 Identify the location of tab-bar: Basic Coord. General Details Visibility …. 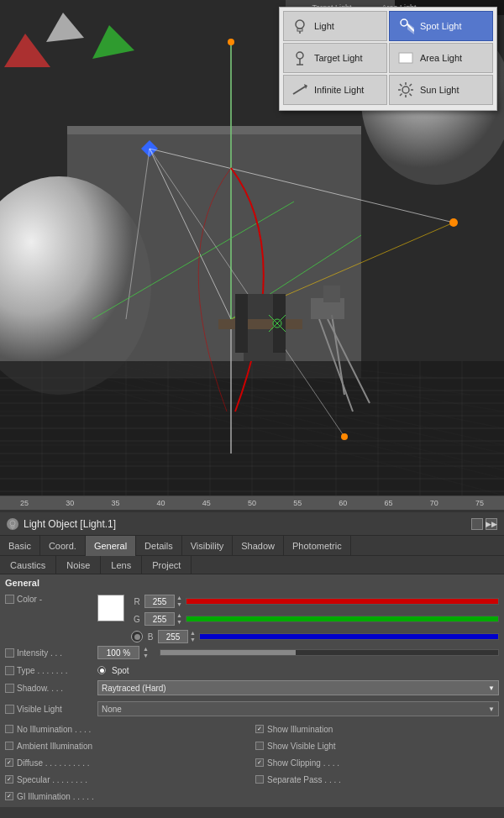
(252, 546).